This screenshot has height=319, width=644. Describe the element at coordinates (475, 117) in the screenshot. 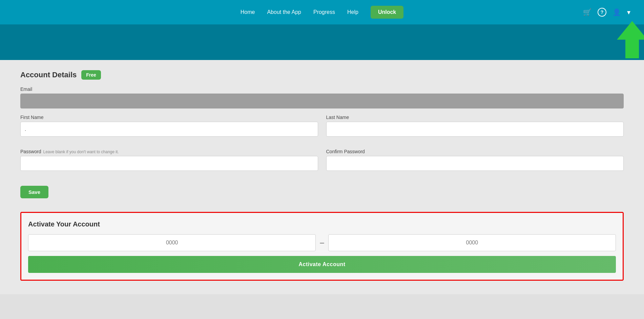

I see `last-name-label: Last Name` at that location.